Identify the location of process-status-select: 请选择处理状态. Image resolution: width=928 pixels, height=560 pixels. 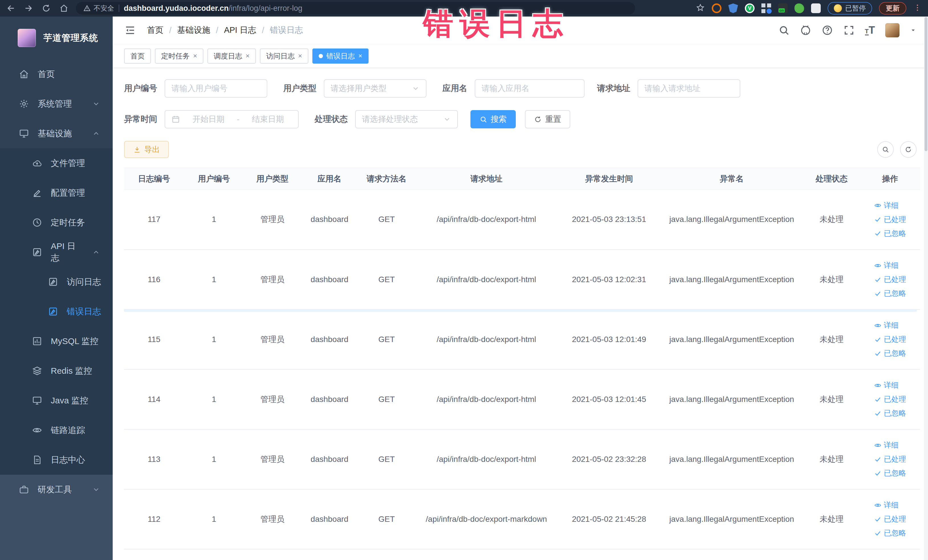
(407, 119).